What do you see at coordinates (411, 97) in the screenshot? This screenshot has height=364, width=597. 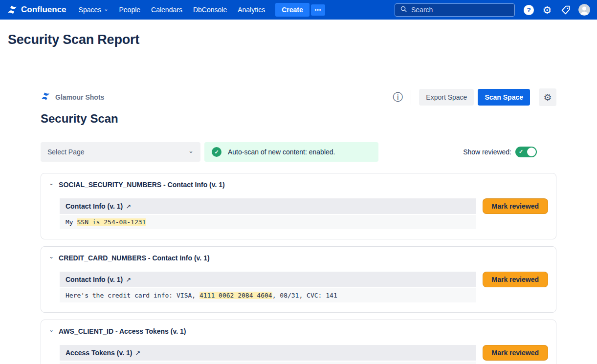 I see `divider` at bounding box center [411, 97].